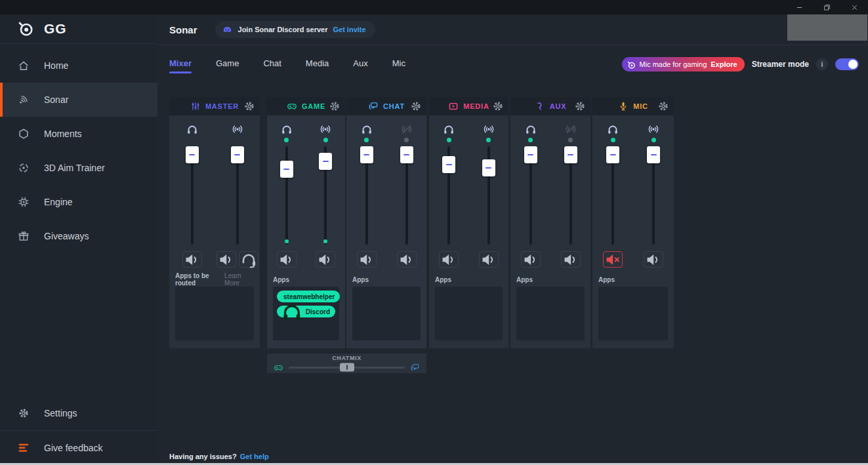  What do you see at coordinates (847, 64) in the screenshot?
I see `streamer-mode-toggle` at bounding box center [847, 64].